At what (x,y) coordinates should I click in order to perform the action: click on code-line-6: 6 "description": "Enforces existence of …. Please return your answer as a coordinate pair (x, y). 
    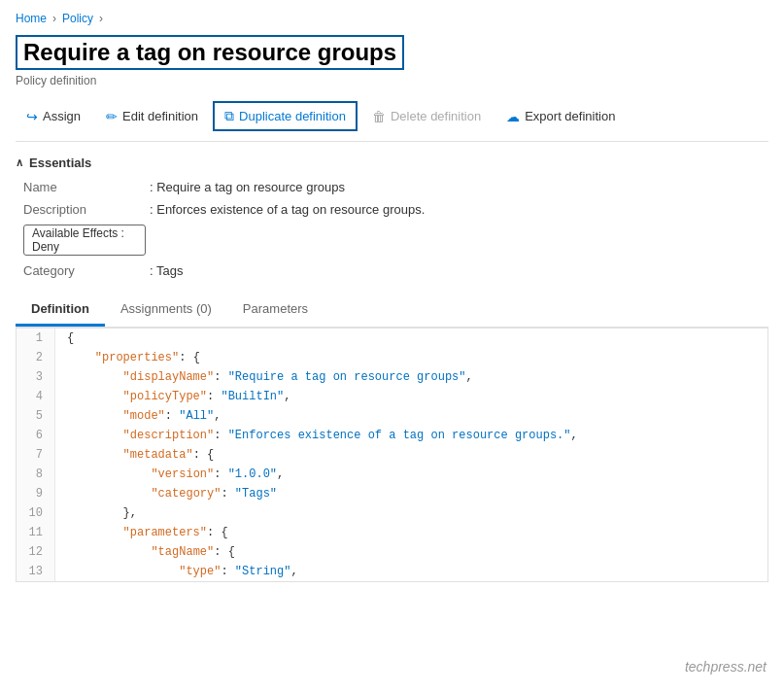
    Looking at the image, I should click on (392, 435).